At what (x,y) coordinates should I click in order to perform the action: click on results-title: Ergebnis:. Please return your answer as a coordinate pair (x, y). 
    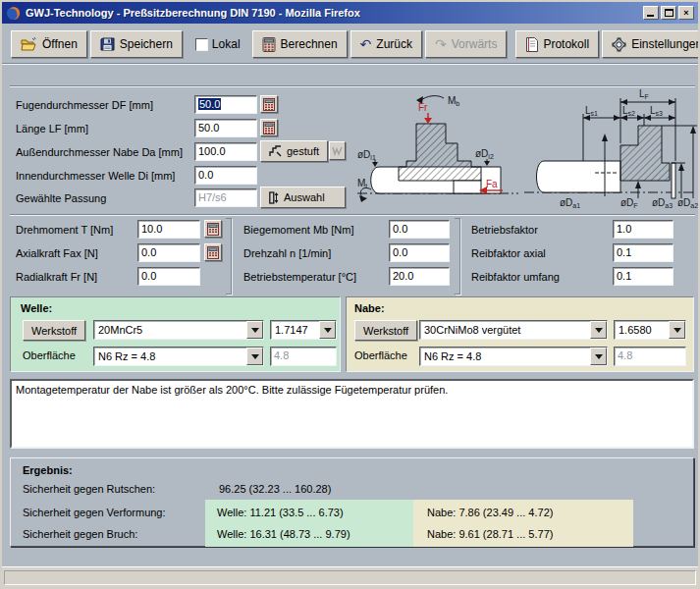
    Looking at the image, I should click on (47, 470).